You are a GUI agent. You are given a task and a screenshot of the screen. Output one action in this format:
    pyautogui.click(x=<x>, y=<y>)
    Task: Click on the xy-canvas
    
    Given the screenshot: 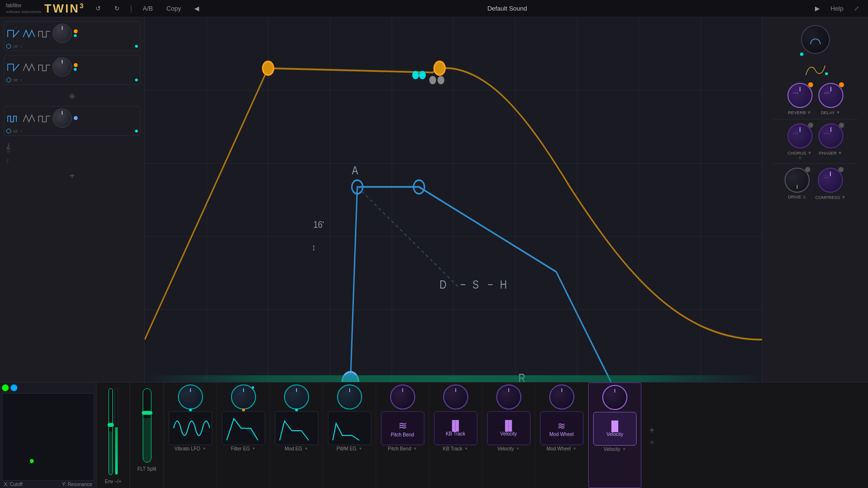 What is the action you would take?
    pyautogui.click(x=48, y=437)
    